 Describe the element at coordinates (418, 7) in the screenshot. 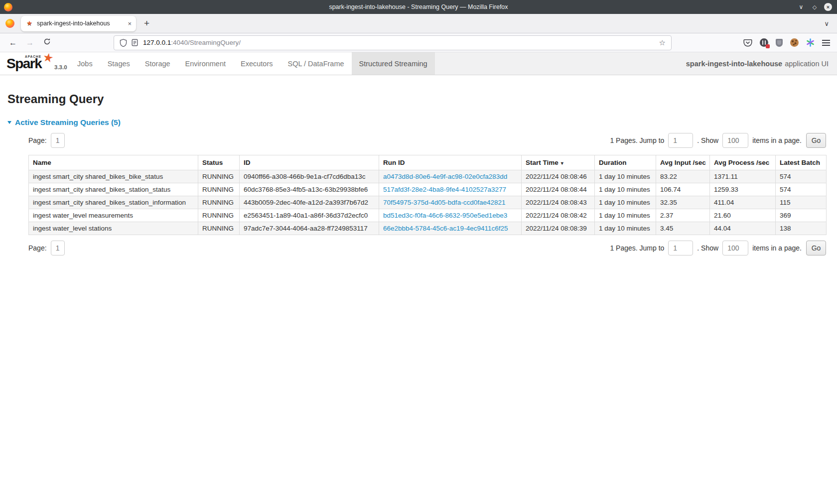

I see `window-titlebar: spark-ingest-into-lakehouse - Streaming …` at that location.